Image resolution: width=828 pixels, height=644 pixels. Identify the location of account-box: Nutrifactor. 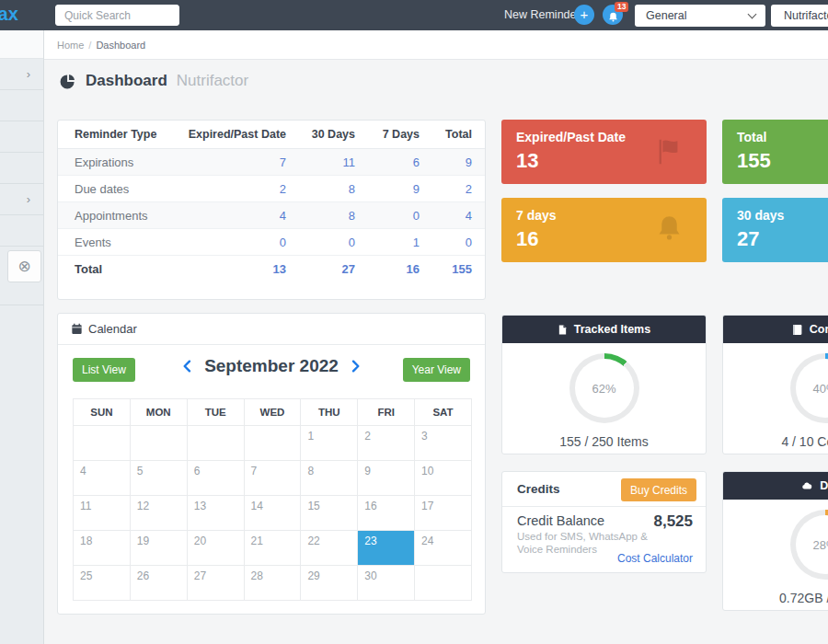
(799, 16).